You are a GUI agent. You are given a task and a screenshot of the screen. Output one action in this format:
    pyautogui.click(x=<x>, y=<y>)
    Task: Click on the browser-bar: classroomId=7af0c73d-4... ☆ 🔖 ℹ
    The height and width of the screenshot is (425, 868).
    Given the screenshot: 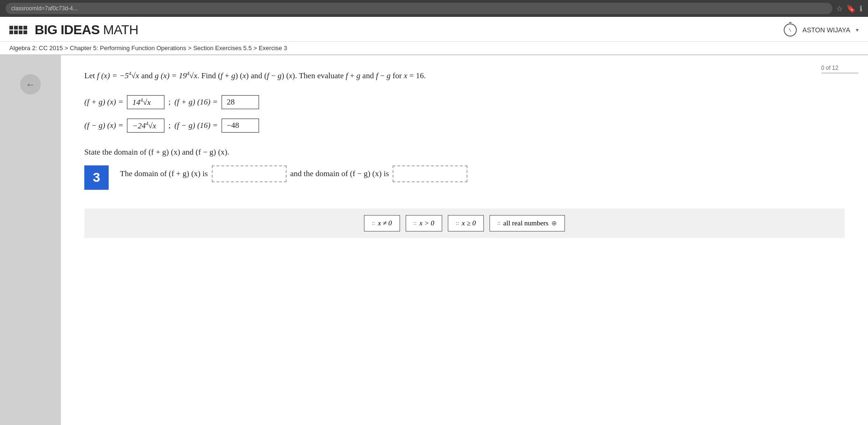 What is the action you would take?
    pyautogui.click(x=434, y=8)
    